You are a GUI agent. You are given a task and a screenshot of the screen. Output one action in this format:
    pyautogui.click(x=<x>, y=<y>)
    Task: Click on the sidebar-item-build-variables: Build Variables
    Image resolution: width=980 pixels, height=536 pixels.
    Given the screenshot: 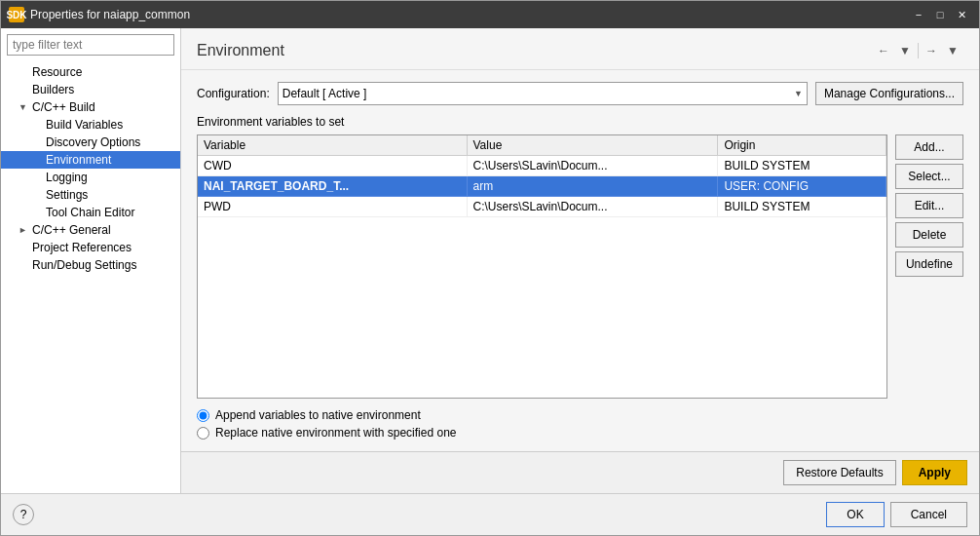 What is the action you would take?
    pyautogui.click(x=91, y=125)
    